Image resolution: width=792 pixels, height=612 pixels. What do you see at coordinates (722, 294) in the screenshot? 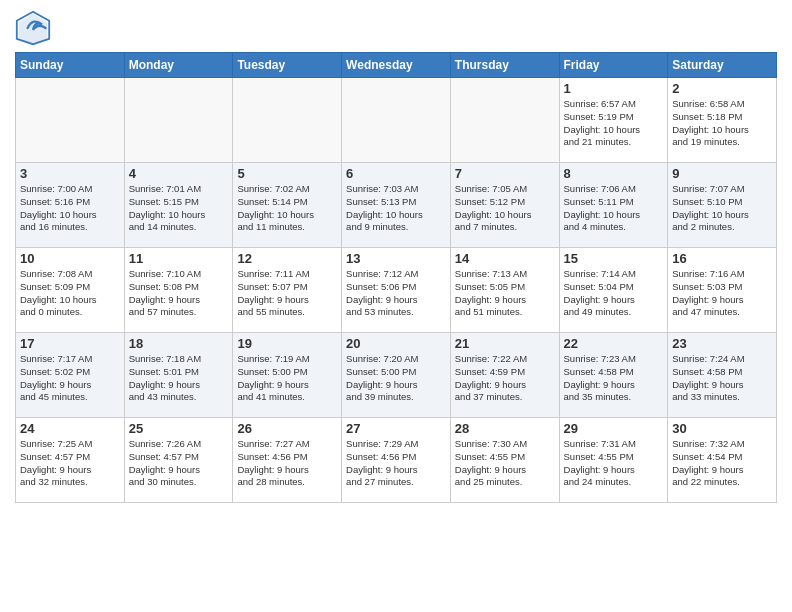
I see `day-info: Sunrise: 7:16 AM Sunset: 5:03 PM Dayligh…` at bounding box center [722, 294].